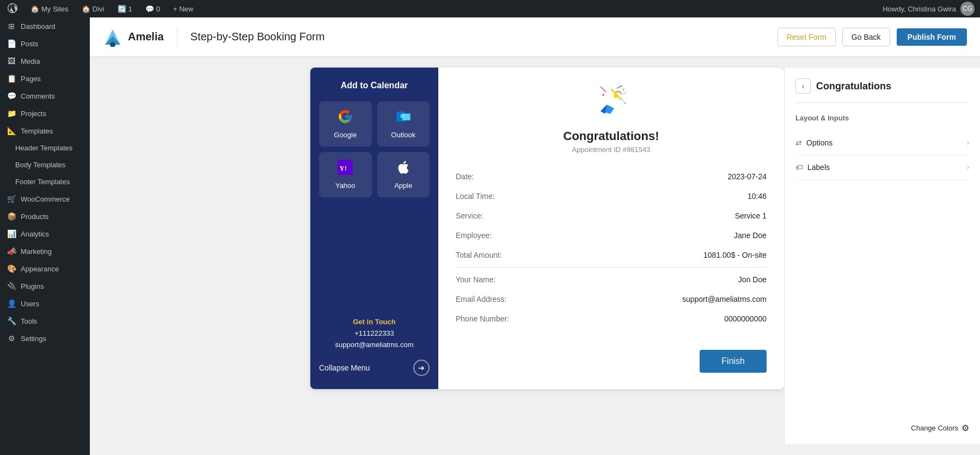 The image size is (980, 455). I want to click on header-actions: Reset Form Go Back Publish Form, so click(872, 37).